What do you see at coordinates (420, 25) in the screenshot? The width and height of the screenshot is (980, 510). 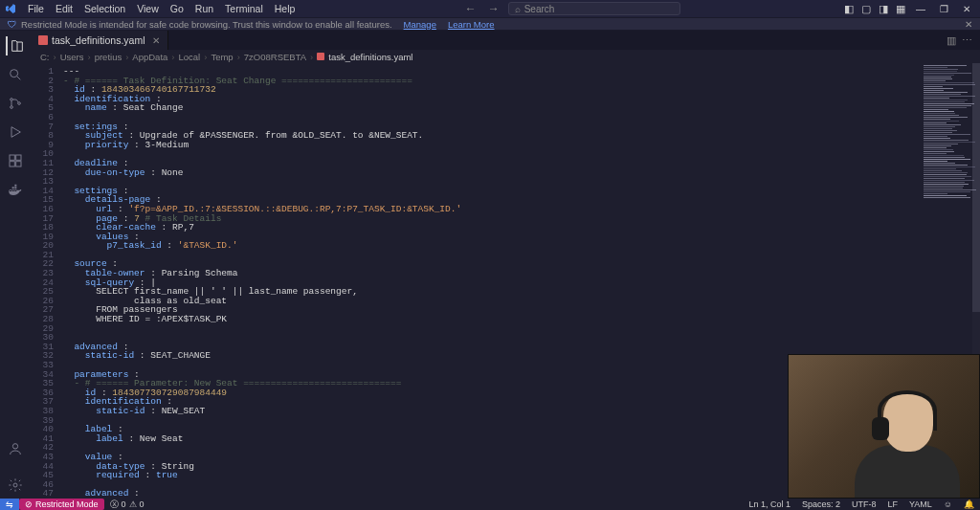 I see `manage-link: Manage` at bounding box center [420, 25].